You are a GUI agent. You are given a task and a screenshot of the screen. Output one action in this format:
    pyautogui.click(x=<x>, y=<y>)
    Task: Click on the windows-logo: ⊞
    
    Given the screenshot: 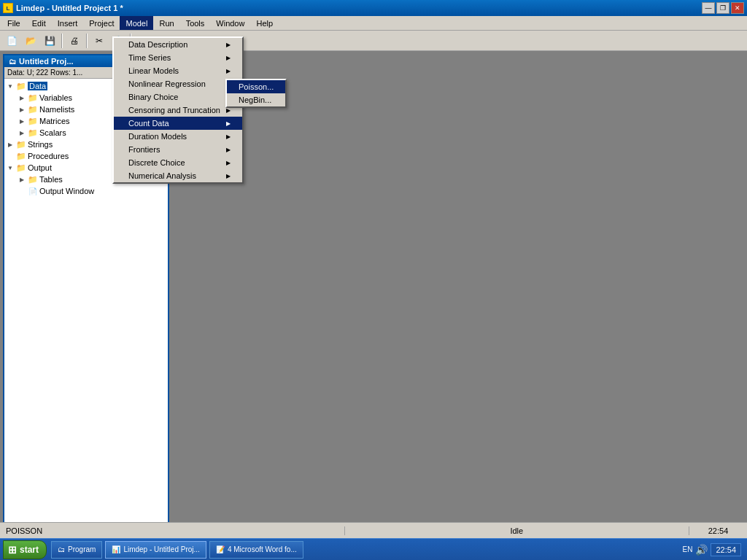 What is the action you would take?
    pyautogui.click(x=12, y=550)
    